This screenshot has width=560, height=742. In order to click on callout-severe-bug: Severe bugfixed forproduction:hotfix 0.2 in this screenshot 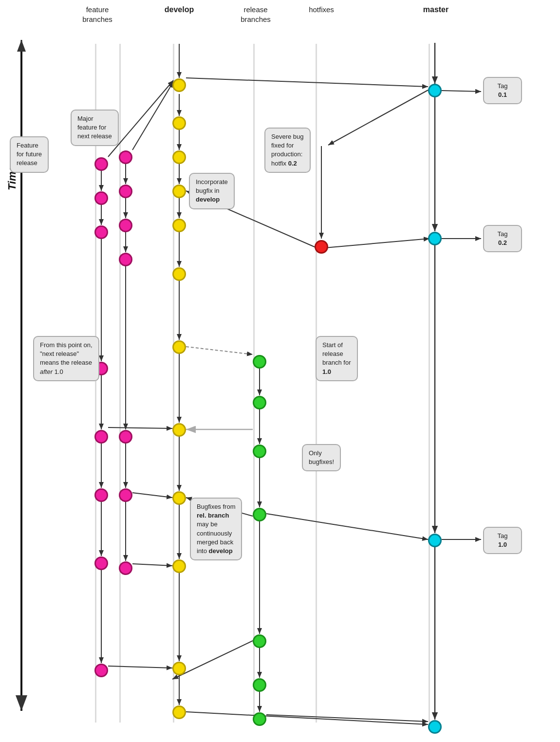, I will do `click(287, 150)`.